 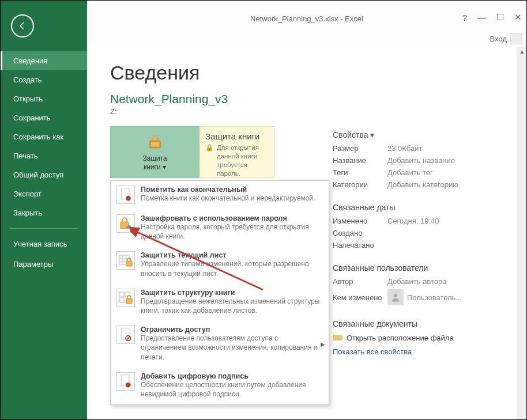 I want to click on prop-categories: КатегорииДобавить категорию, so click(x=421, y=184).